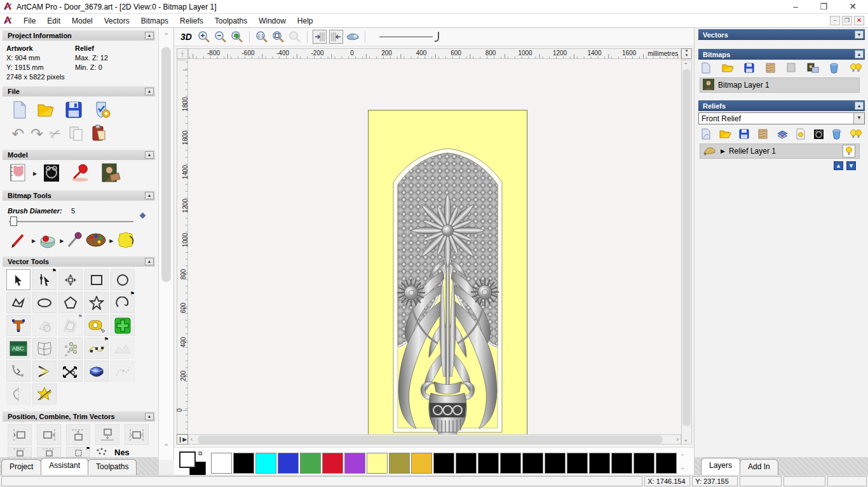 The image size is (868, 487). I want to click on tool-create-ellipse, so click(44, 302).